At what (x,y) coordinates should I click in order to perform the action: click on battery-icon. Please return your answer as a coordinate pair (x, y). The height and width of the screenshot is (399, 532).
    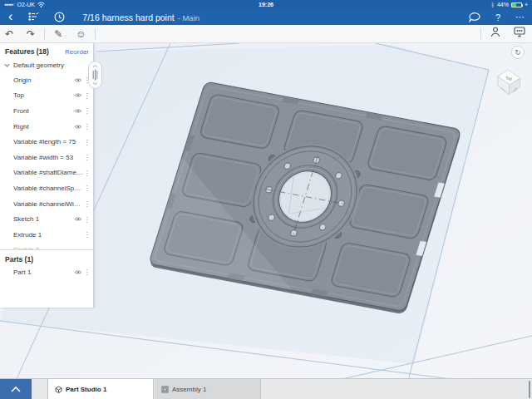
    Looking at the image, I should click on (517, 5).